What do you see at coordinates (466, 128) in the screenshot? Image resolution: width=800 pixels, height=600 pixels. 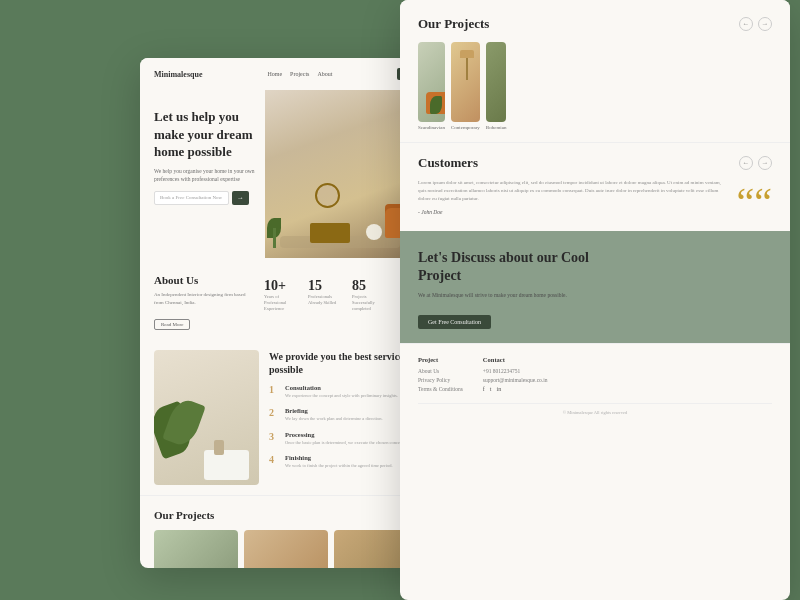 I see `r-project-label-2: Contemporary` at bounding box center [466, 128].